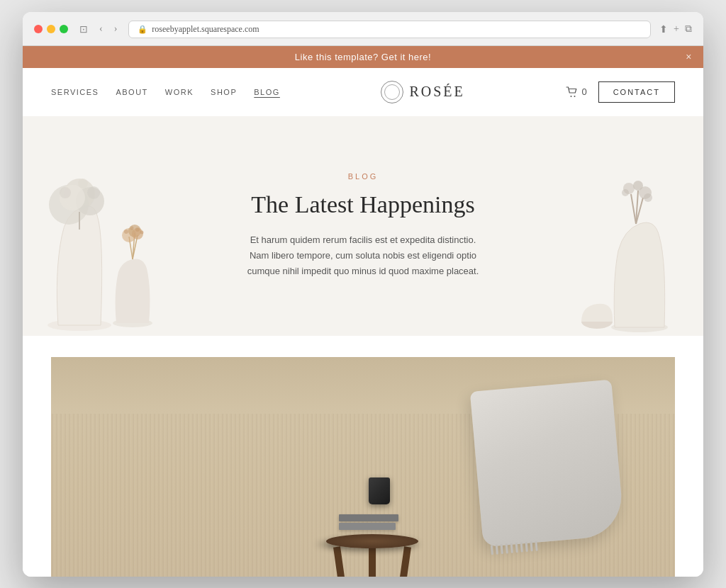  What do you see at coordinates (75, 92) in the screenshot?
I see `nav-link-services: SERVICES` at bounding box center [75, 92].